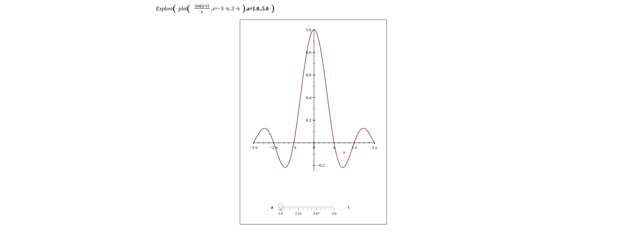 This screenshot has height=252, width=644. What do you see at coordinates (309, 30) in the screenshot?
I see `svg-text: 1.0` at bounding box center [309, 30].